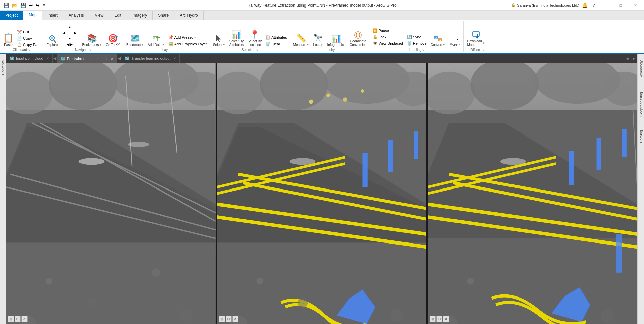  Describe the element at coordinates (322, 58) in the screenshot. I see `map-tab-bar: 🗺️ Input point cloud ✕ ◀ 🗺️ Pre-trained …` at that location.